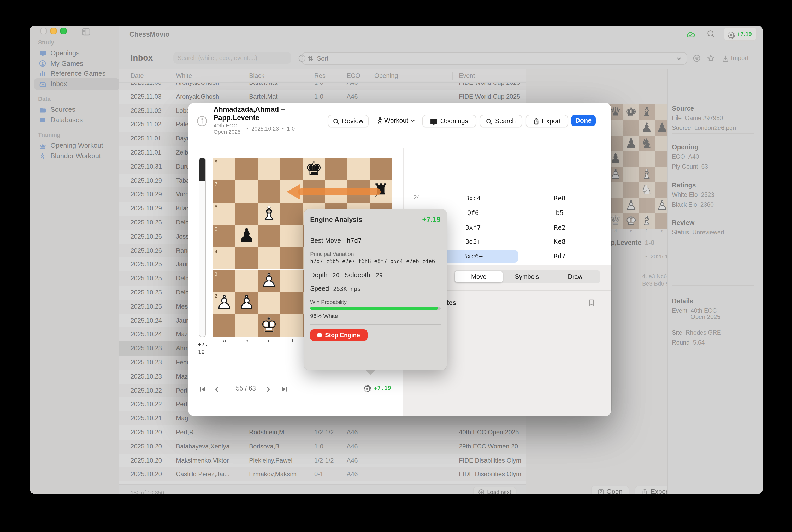 Image resolution: width=792 pixels, height=532 pixels. What do you see at coordinates (381, 191) in the screenshot?
I see `black-rook-h7: ♜` at bounding box center [381, 191].